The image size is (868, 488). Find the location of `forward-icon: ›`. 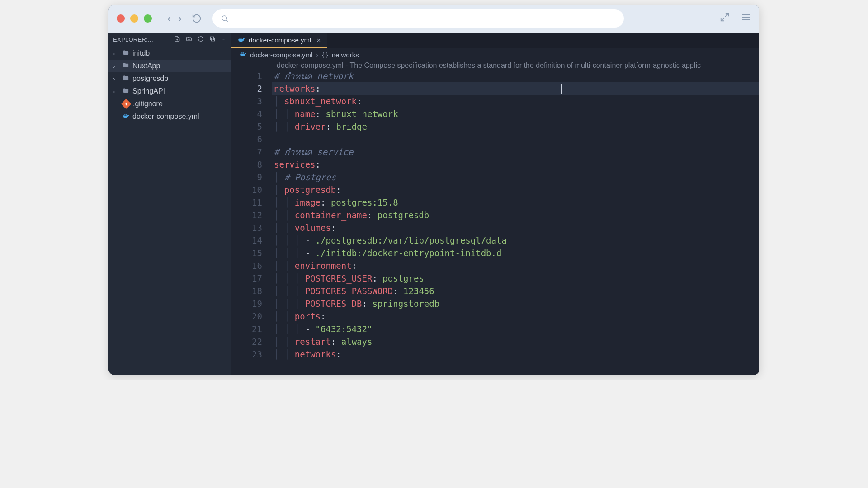

forward-icon: › is located at coordinates (180, 19).